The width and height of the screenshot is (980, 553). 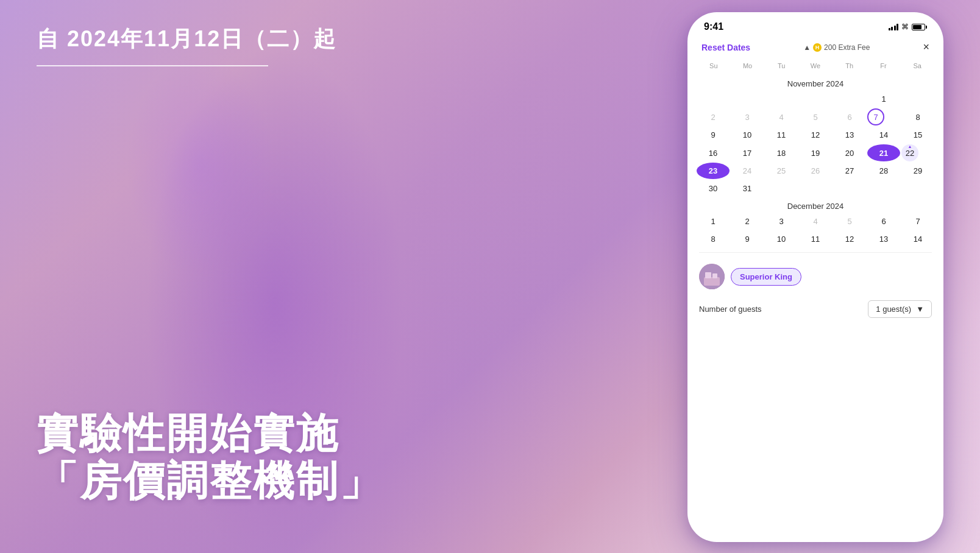 I want to click on guests-value: 1 guest(s), so click(x=893, y=309).